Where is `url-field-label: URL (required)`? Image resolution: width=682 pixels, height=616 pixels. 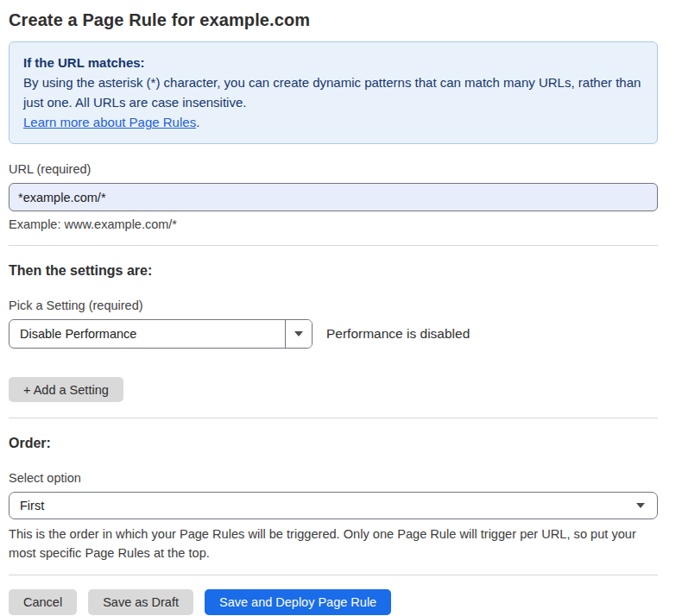
url-field-label: URL (required) is located at coordinates (333, 169).